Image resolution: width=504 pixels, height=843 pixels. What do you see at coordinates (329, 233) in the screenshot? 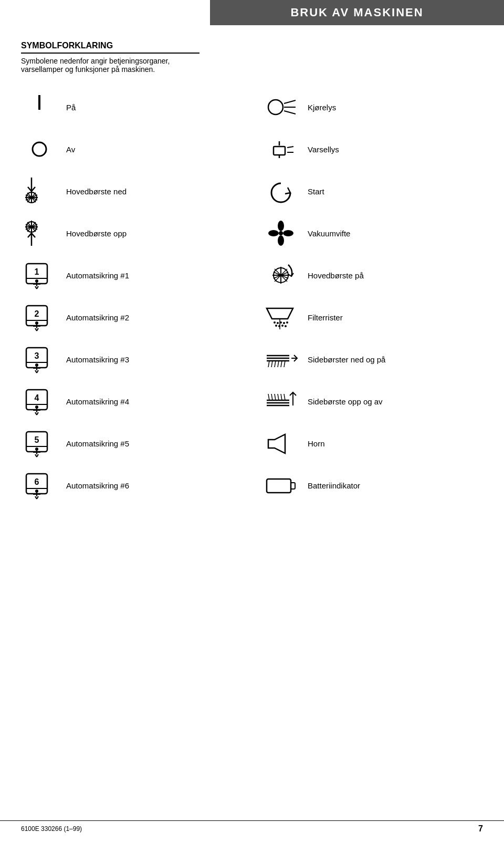
I see `label-vakuum: Vakuumvifte` at bounding box center [329, 233].